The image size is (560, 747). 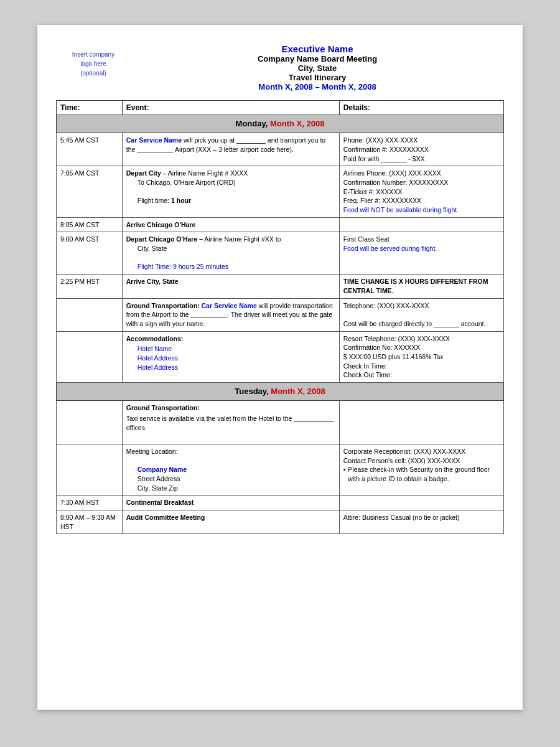 I want to click on details-800am: Attire: Business Casual (no tie or jacke…, so click(x=421, y=522).